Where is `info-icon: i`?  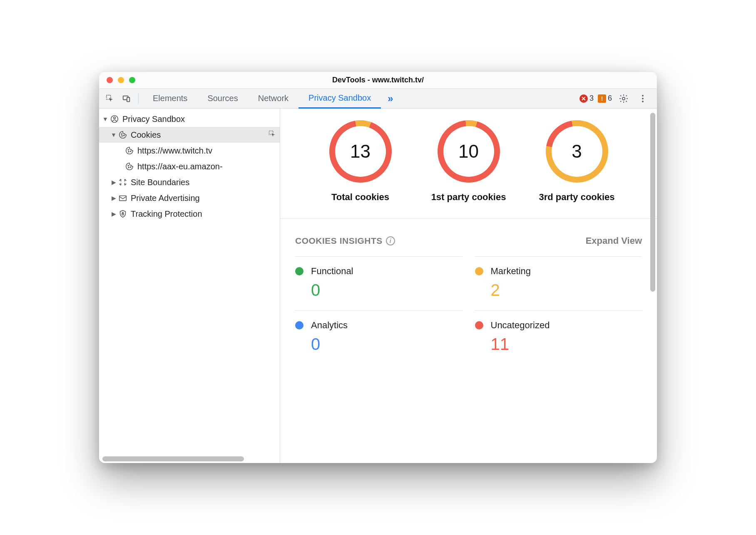
info-icon: i is located at coordinates (390, 241).